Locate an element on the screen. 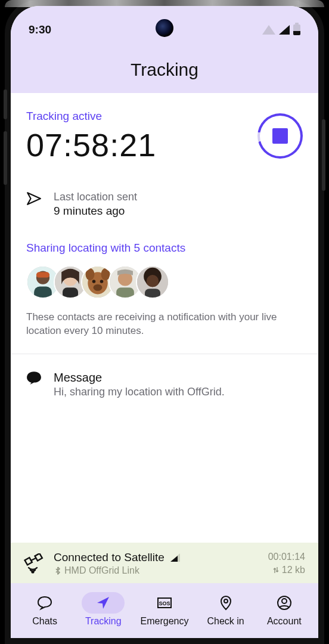 Image resolution: width=329 pixels, height=644 pixels. last-location-row: Last location sent 9 minutes ago is located at coordinates (164, 204).